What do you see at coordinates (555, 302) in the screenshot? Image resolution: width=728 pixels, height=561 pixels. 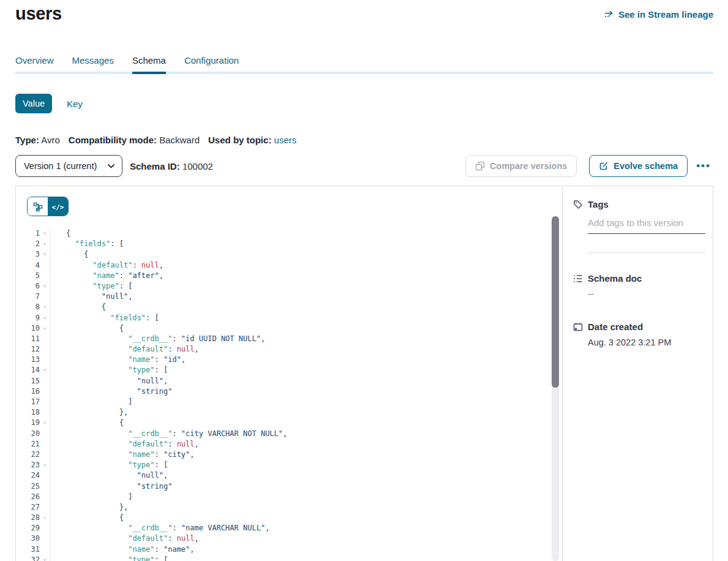 I see `editor-scrollbar-thumb` at bounding box center [555, 302].